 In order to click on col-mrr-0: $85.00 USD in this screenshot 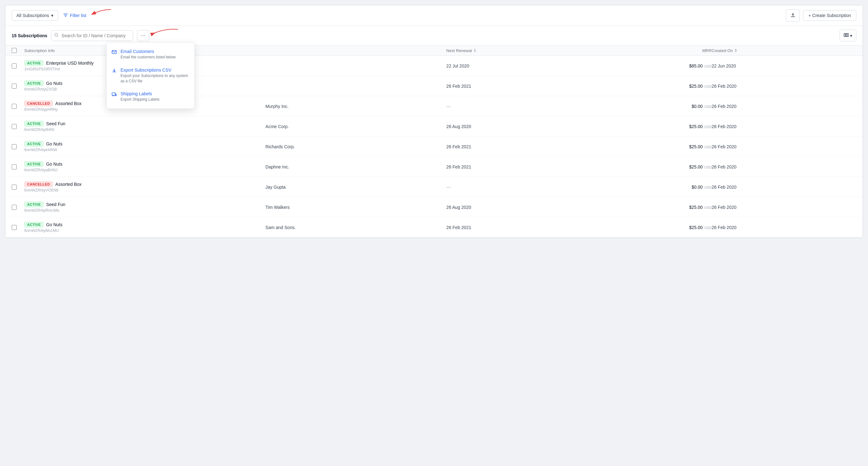, I will do `click(651, 66)`.